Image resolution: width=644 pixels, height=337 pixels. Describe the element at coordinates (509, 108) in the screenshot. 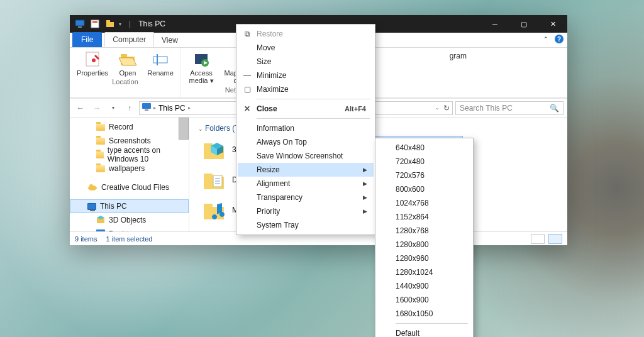

I see `search-input: Search This PC 🔍` at that location.